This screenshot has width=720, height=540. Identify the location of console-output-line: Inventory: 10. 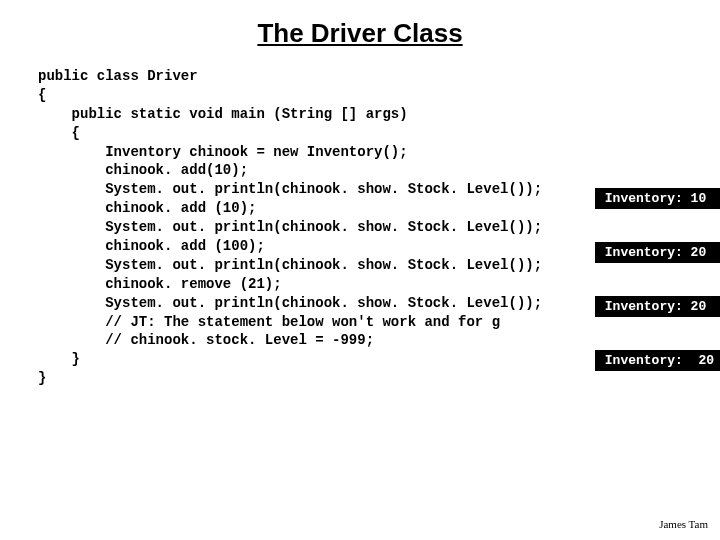
(658, 198).